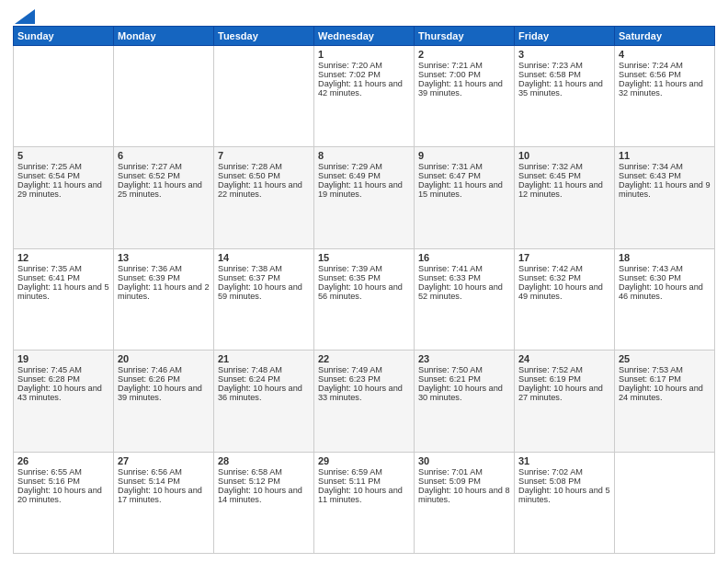 The height and width of the screenshot is (563, 728). What do you see at coordinates (63, 495) in the screenshot?
I see `day-info: Daylight: 10 hours and 20 minutes.` at bounding box center [63, 495].